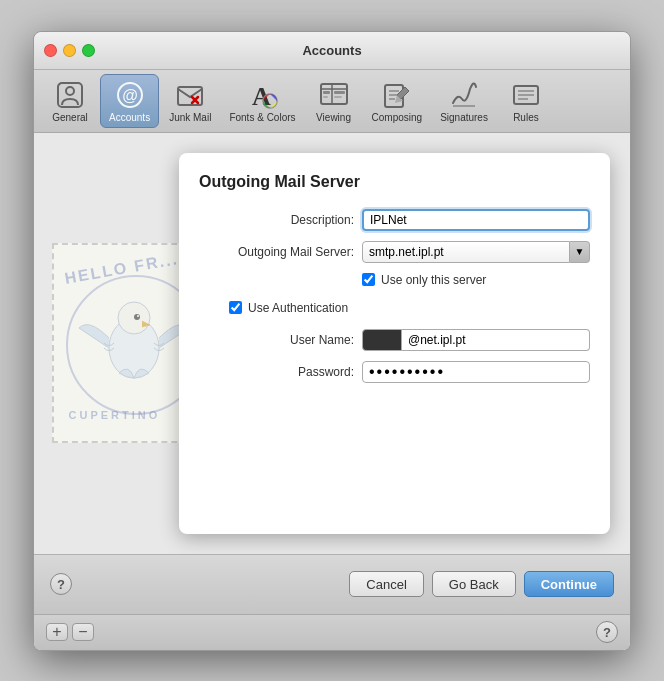  What do you see at coordinates (276, 372) in the screenshot?
I see `password-label: Password:` at bounding box center [276, 372].